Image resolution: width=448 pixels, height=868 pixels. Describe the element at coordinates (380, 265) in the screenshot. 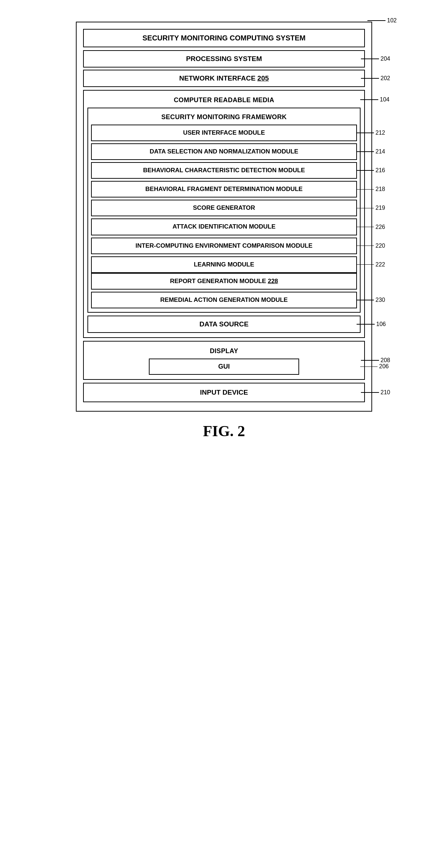

I see `ref-module-7-label: 222` at that location.